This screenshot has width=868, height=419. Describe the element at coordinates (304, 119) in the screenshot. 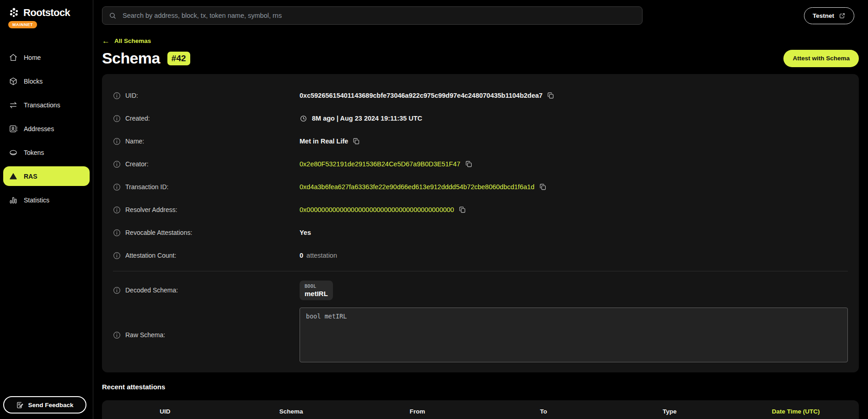

I see `clock-icon` at that location.